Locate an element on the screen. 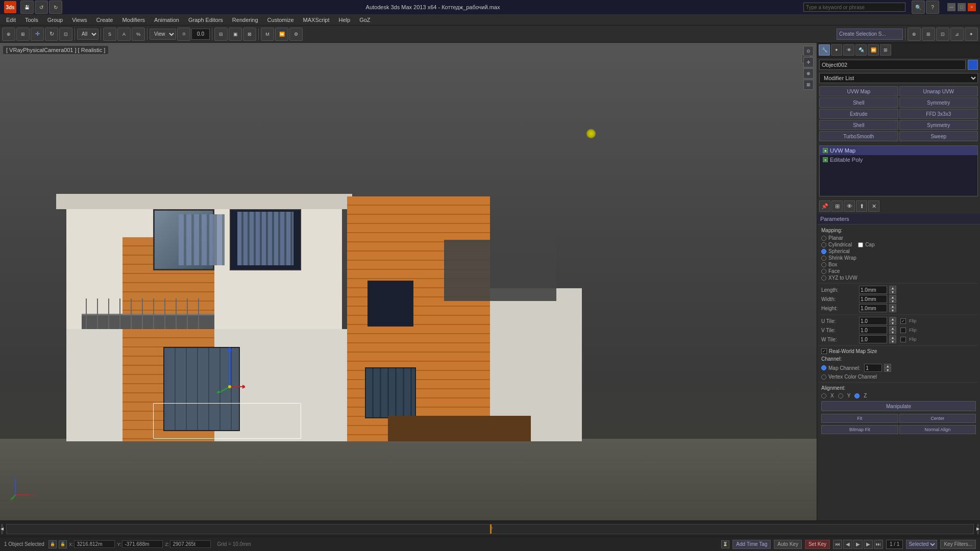  auto-key-btn: Auto Key is located at coordinates (788, 544).